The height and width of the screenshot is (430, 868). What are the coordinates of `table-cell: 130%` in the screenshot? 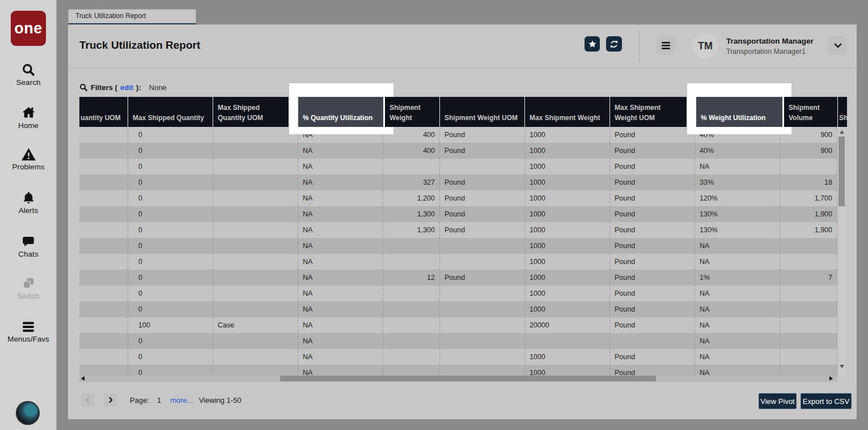 It's located at (738, 214).